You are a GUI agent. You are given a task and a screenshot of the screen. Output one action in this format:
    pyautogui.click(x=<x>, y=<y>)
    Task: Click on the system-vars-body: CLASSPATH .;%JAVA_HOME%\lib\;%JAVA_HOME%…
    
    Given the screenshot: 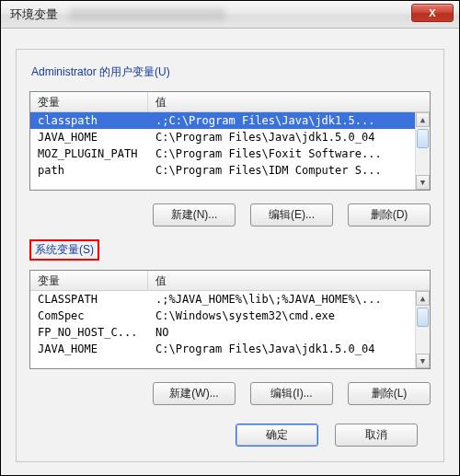 What is the action you would take?
    pyautogui.click(x=223, y=330)
    